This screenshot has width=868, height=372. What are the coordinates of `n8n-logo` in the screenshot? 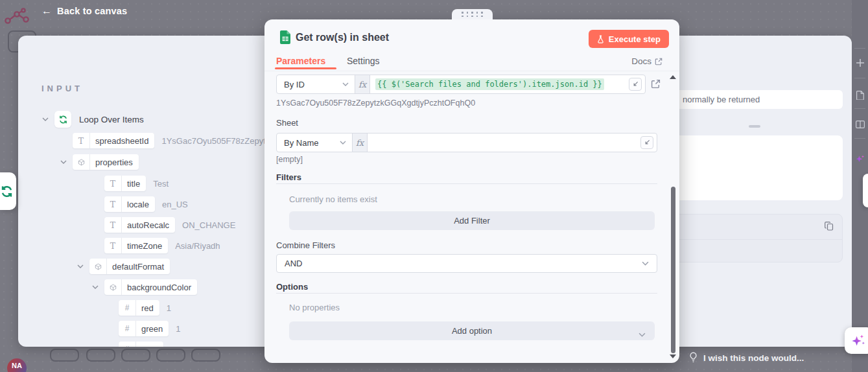 It's located at (18, 17).